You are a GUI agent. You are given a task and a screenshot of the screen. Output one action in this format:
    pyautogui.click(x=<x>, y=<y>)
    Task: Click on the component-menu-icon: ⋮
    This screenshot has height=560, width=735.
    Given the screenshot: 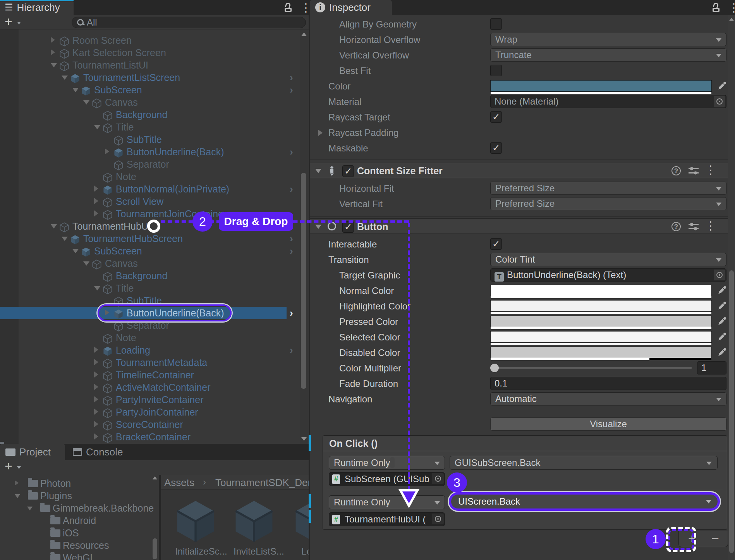 What is the action you would take?
    pyautogui.click(x=711, y=226)
    